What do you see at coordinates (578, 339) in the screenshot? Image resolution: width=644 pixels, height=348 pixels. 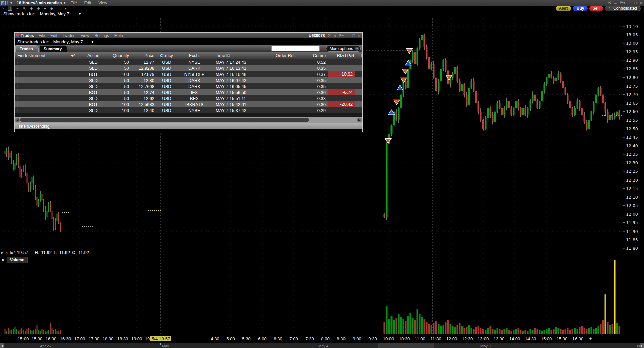 I see `time-tick: 16:00` at bounding box center [578, 339].